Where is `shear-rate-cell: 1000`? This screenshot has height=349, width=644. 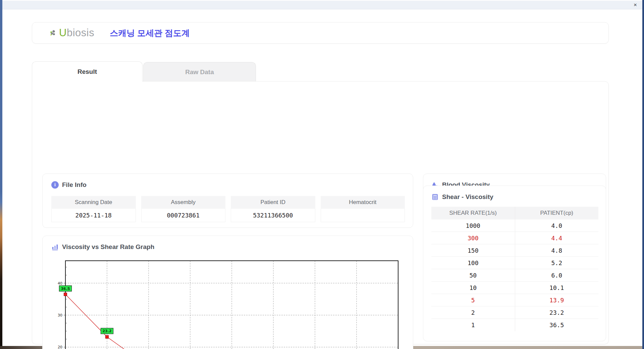 shear-rate-cell: 1000 is located at coordinates (473, 226).